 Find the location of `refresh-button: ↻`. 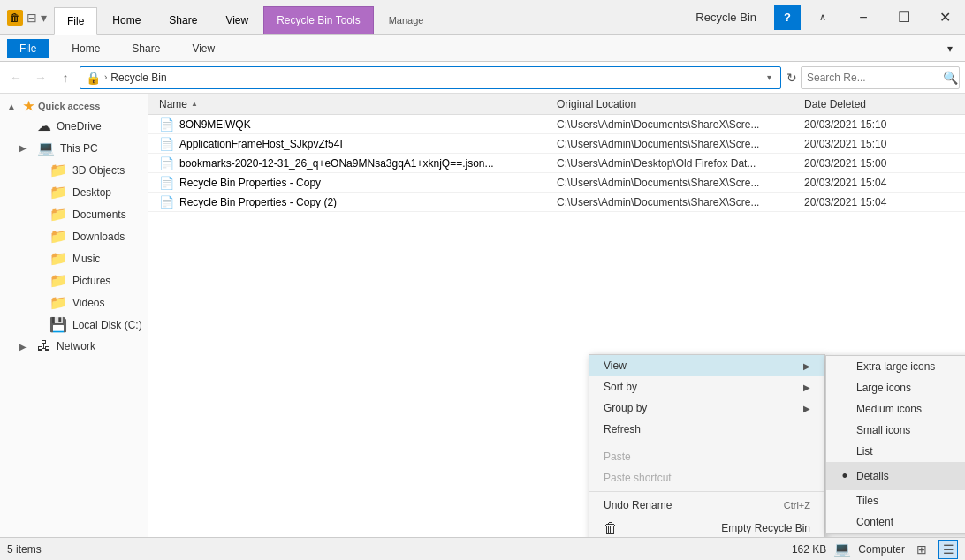

refresh-button: ↻ is located at coordinates (792, 78).